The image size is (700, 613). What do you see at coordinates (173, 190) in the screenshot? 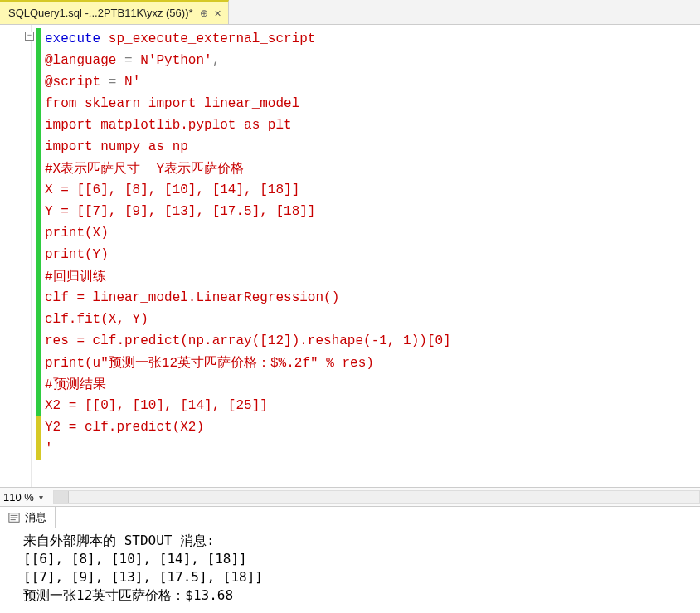
I see `code-token: X = [[6], [8], [10], [14], [18]]` at bounding box center [173, 190].